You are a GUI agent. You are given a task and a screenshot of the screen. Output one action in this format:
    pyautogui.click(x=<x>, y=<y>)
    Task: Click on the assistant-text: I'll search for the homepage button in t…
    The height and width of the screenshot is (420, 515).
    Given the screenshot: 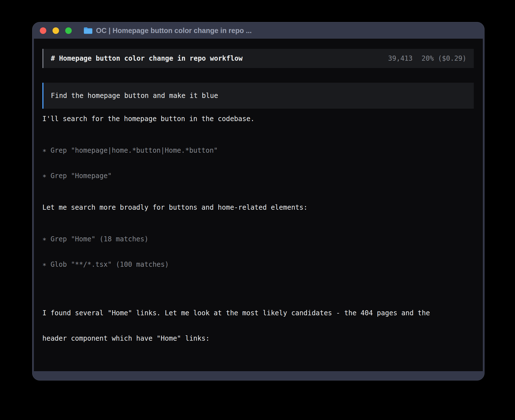 What is the action you would take?
    pyautogui.click(x=258, y=119)
    